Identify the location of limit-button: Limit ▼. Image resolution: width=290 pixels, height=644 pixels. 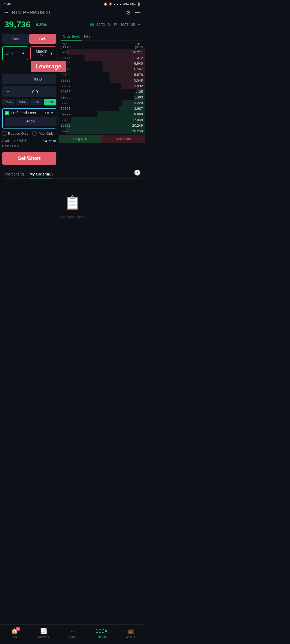
(15, 53).